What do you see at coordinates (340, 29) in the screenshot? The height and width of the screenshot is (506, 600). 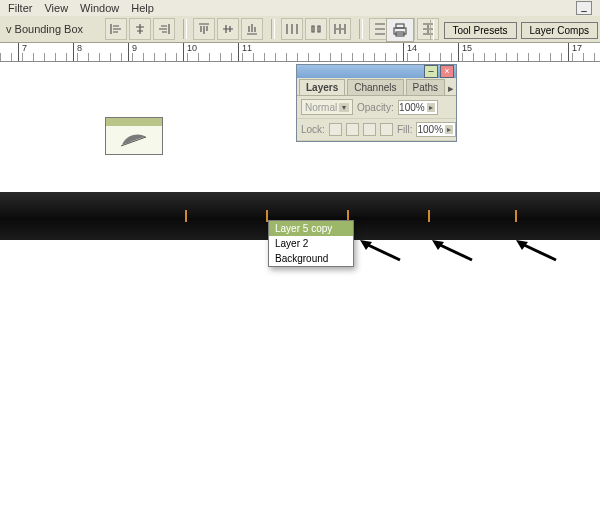 I see `distribute-right-icon` at bounding box center [340, 29].